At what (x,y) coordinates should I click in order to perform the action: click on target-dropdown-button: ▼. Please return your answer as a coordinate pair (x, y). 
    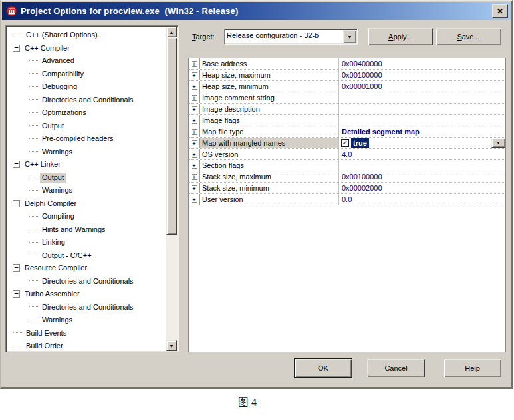
    Looking at the image, I should click on (350, 37).